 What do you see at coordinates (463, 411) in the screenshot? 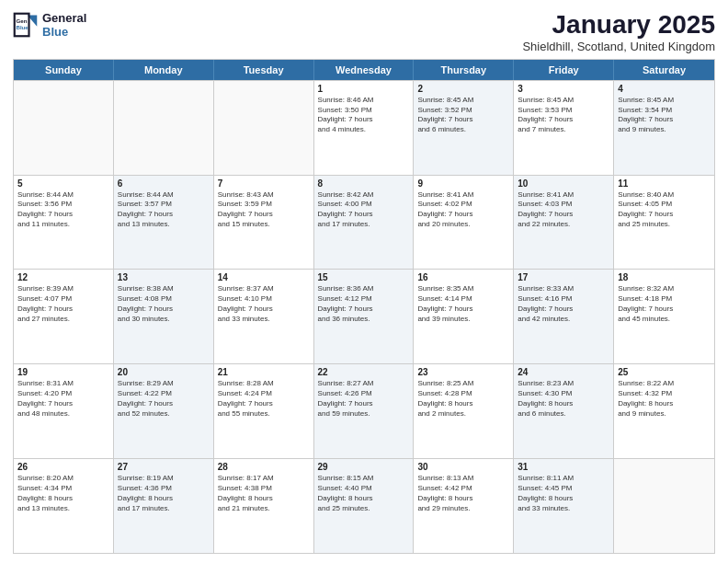
I see `calendar-cell: 23Sunrise: 8:25 AM Sunset: 4:28 PM Dayli…` at bounding box center [463, 411].